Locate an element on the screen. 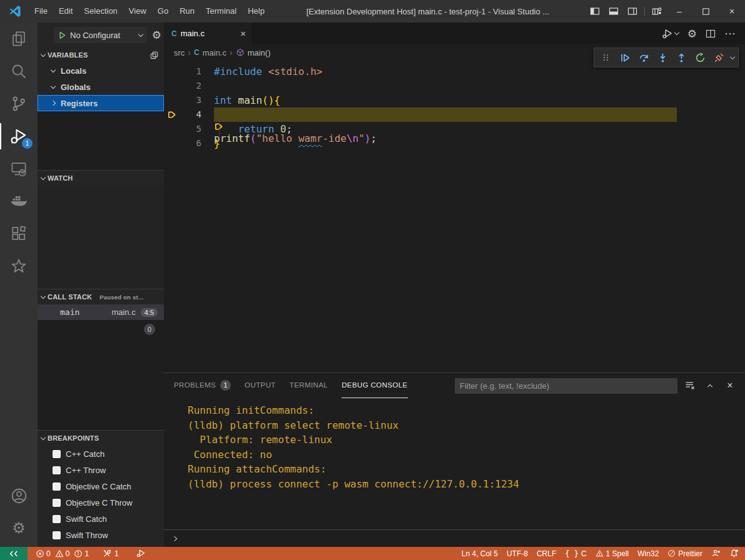 The height and width of the screenshot is (560, 745). menu-view: View is located at coordinates (138, 11).